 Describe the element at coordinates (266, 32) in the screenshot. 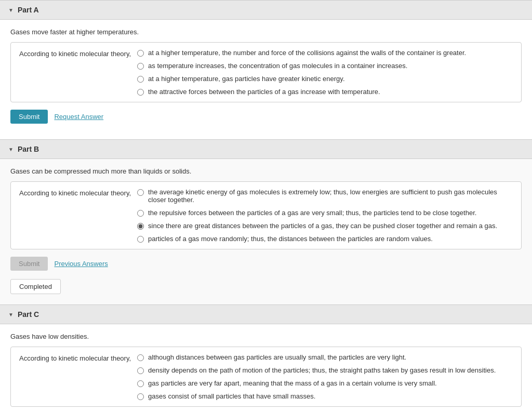

I see `part-a-description: Gases move faster at higher temperatures…` at that location.